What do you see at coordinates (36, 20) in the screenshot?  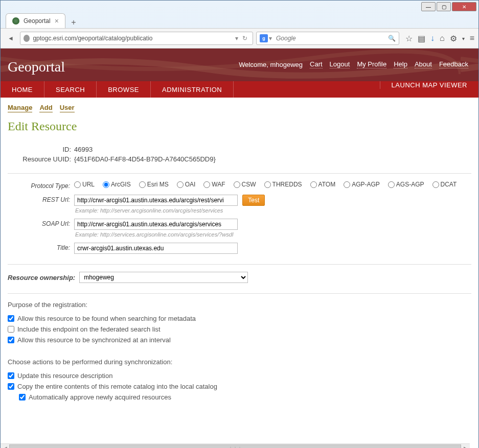 I see `browser-tab: Geoportal ×` at bounding box center [36, 20].